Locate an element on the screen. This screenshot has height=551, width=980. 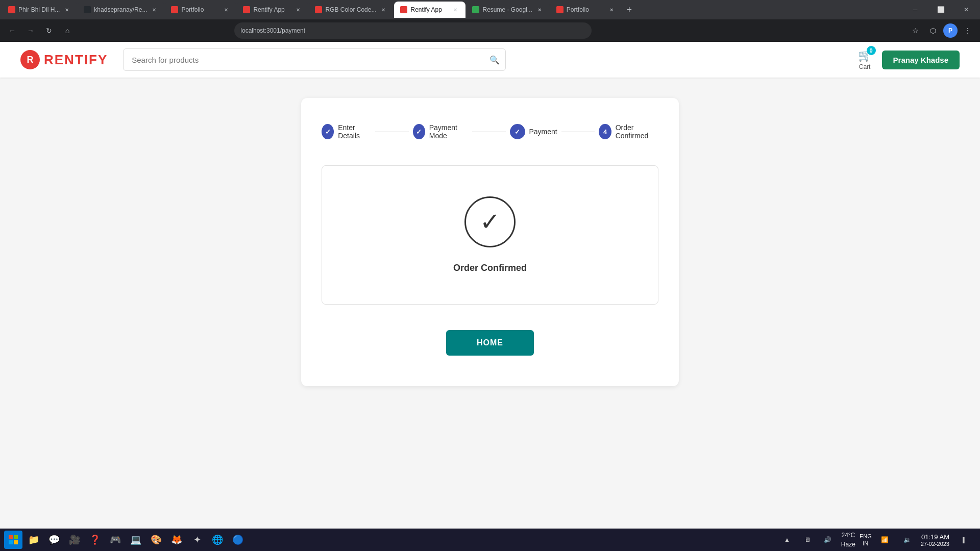
home-nav-btn: ⌂ is located at coordinates (67, 31).